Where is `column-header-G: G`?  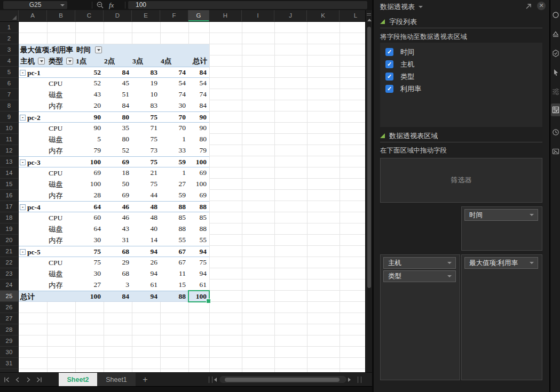 column-header-G: G is located at coordinates (199, 16).